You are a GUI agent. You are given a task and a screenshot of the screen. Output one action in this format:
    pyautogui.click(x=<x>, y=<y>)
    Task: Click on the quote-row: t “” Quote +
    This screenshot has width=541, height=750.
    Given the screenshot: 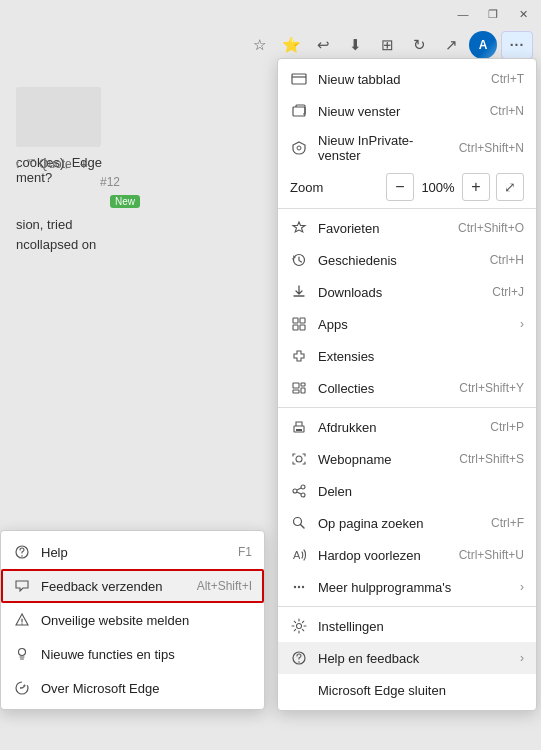 What is the action you would take?
    pyautogui.click(x=135, y=164)
    